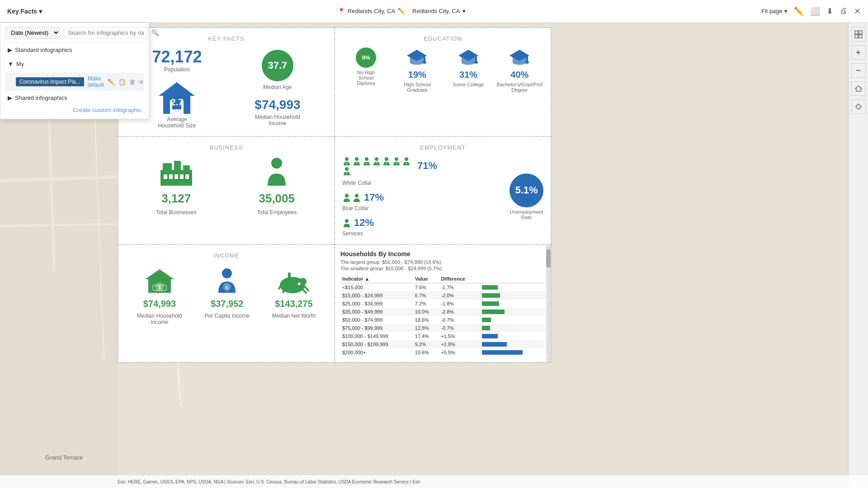  What do you see at coordinates (401, 11) in the screenshot?
I see `top-bar-center: 📍 Redlands City, CA ✏️ Redlands City, CA…` at bounding box center [401, 11].